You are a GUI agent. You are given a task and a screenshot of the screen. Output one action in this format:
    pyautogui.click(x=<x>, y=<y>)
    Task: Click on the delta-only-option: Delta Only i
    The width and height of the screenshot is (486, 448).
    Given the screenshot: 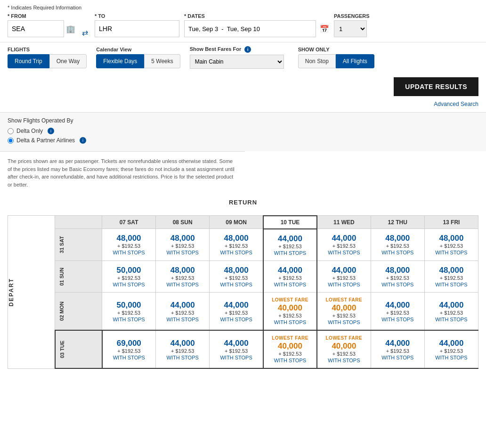 What is the action you would take?
    pyautogui.click(x=243, y=131)
    